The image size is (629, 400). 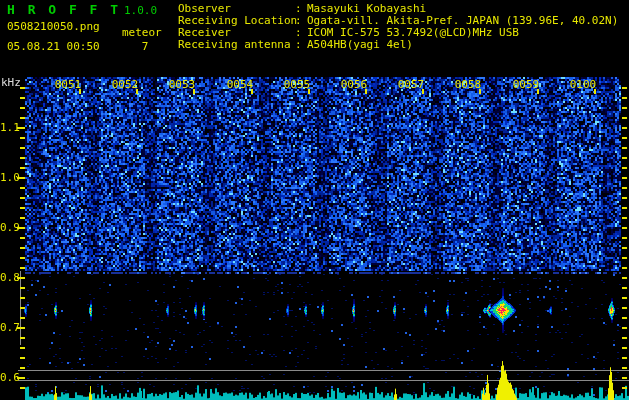 I want to click on freq-tick-label: 1.1, so click(x=8, y=128).